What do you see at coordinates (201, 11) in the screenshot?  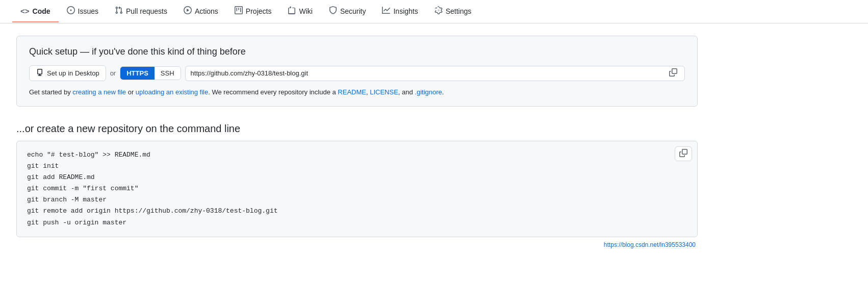 I see `nav-item-actions: Actions` at bounding box center [201, 11].